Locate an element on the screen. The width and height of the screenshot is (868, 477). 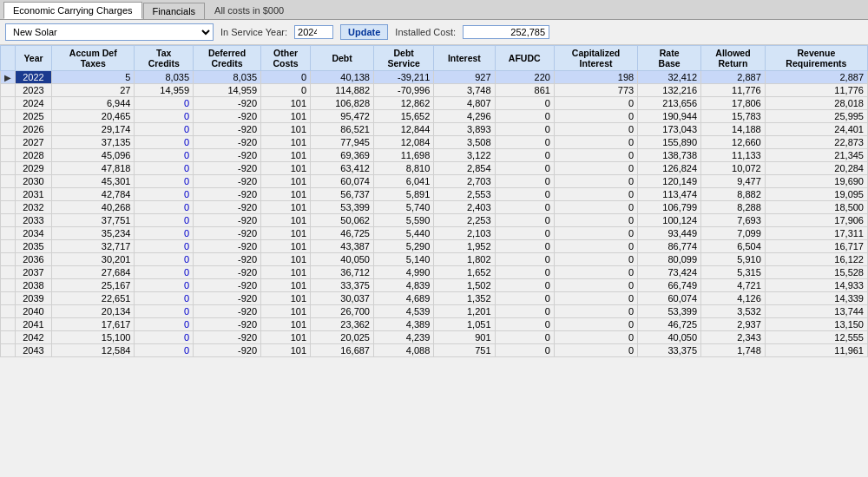
data-cell: 5 is located at coordinates (94, 78).